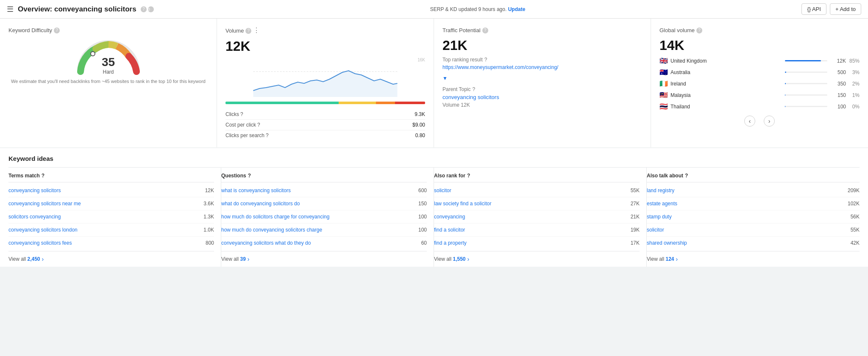  Describe the element at coordinates (664, 61) in the screenshot. I see `country-flag: 🇬🇧` at that location.